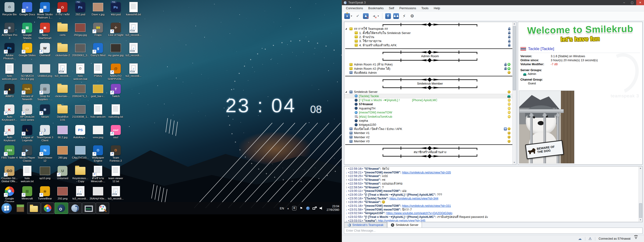  Describe the element at coordinates (10, 152) in the screenshot. I see `desktop-icon: FBS↗FBS Trader 4` at that location.